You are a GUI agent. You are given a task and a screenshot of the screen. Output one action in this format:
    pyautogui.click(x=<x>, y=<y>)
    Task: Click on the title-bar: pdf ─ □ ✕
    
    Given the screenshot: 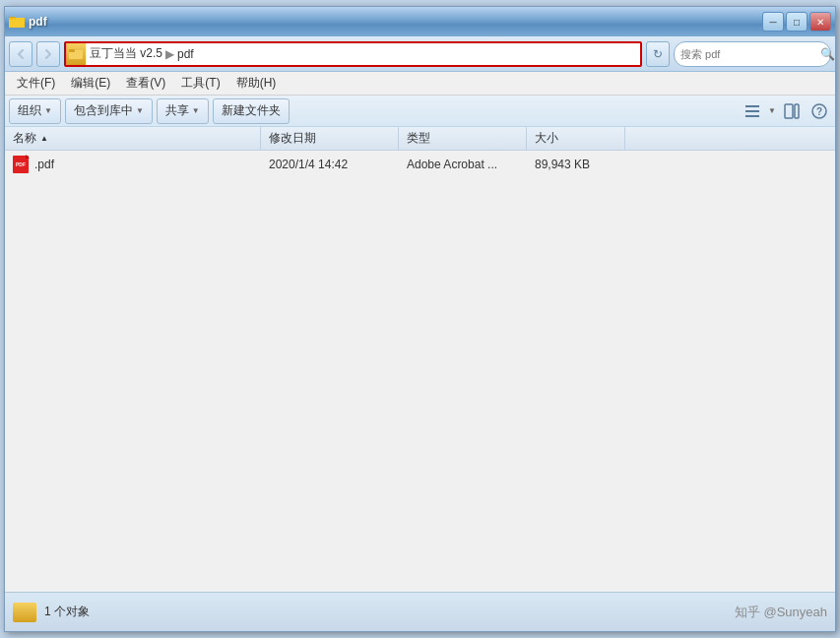 What is the action you would take?
    pyautogui.click(x=420, y=22)
    